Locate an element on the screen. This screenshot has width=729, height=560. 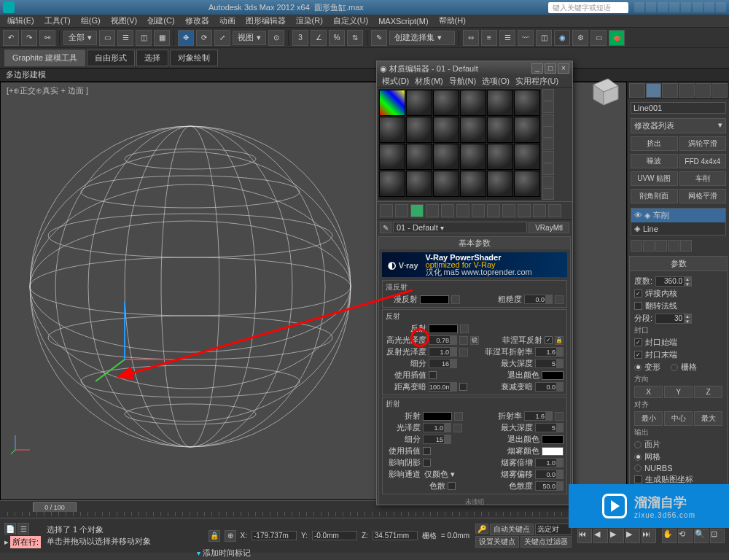
video-check-icon is located at coordinates (548, 144).